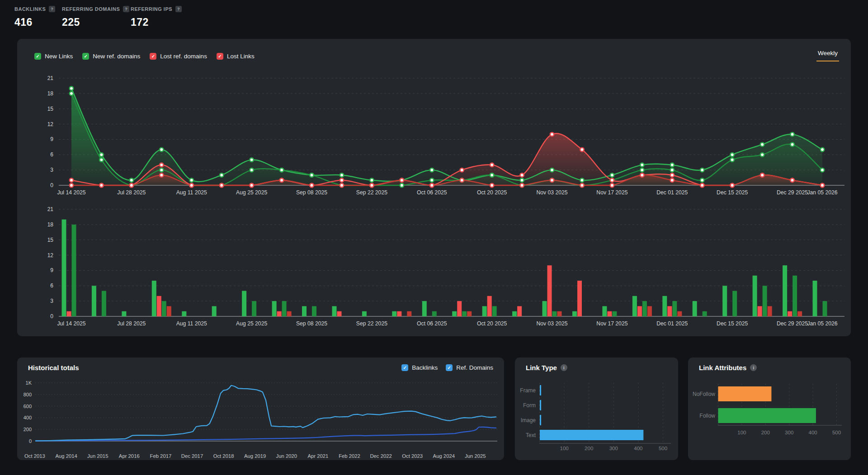 The height and width of the screenshot is (475, 868). I want to click on svg-text: 600, so click(28, 406).